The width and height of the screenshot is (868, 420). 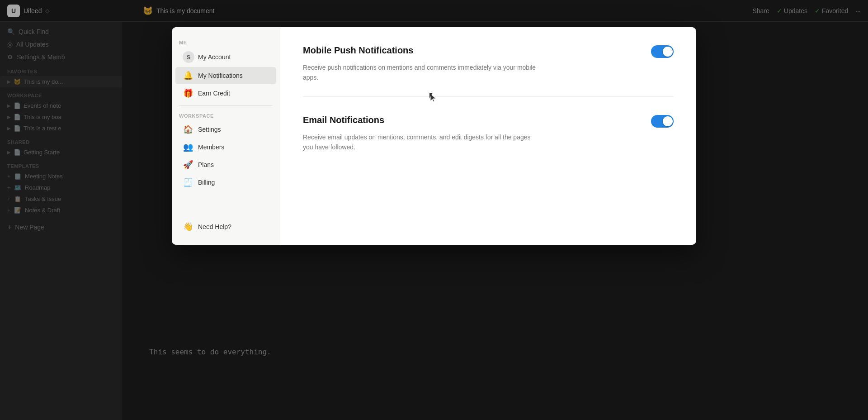 What do you see at coordinates (221, 76) in the screenshot?
I see `my-notifications-label: My Notifications` at bounding box center [221, 76].